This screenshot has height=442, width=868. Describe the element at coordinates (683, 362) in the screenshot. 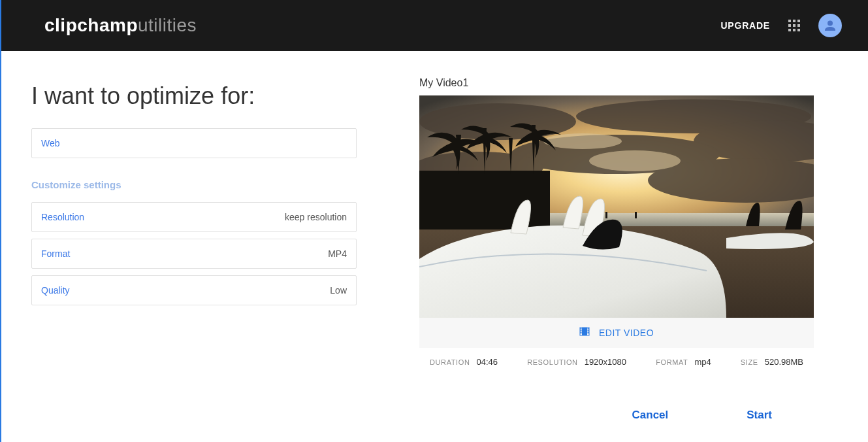

I see `meta-format: FORMAT mp4` at that location.